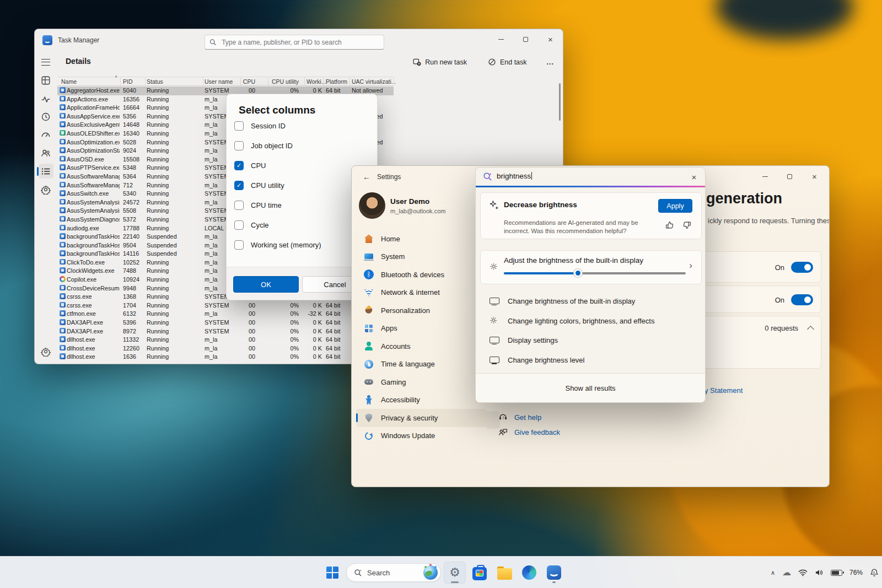  What do you see at coordinates (374, 82) in the screenshot?
I see `column-header-uac: UAC virtualizati...` at bounding box center [374, 82].